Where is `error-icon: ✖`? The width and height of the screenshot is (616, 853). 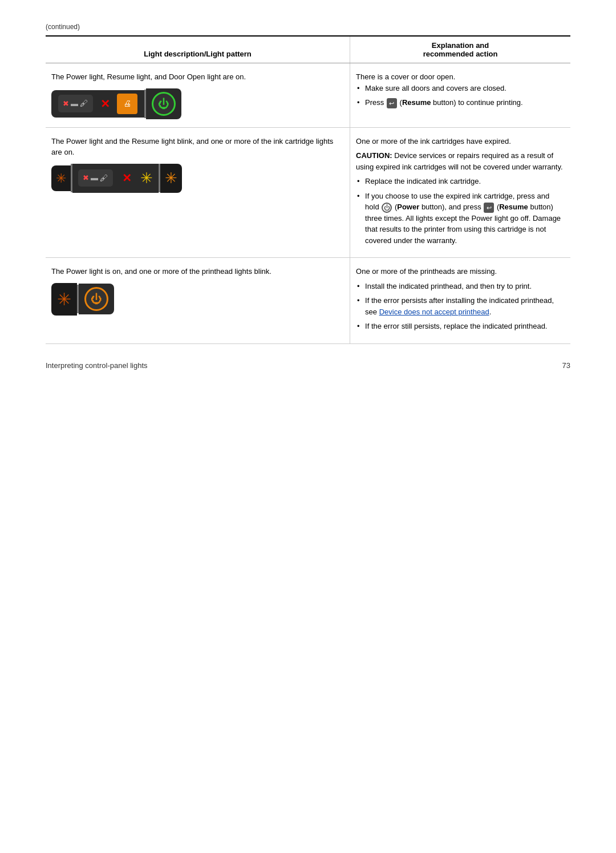 error-icon: ✖ is located at coordinates (66, 104).